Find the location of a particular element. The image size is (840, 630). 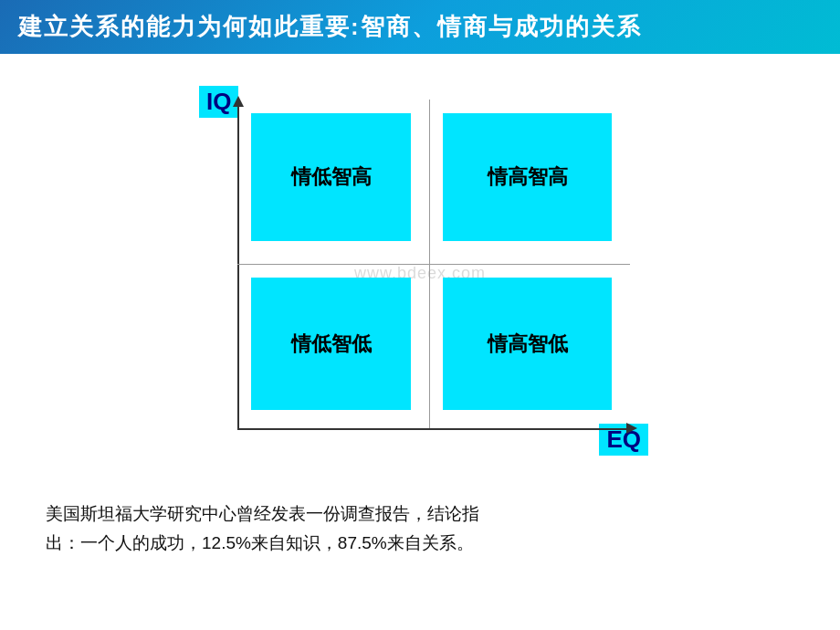

x-axis-arrow is located at coordinates (632, 428).